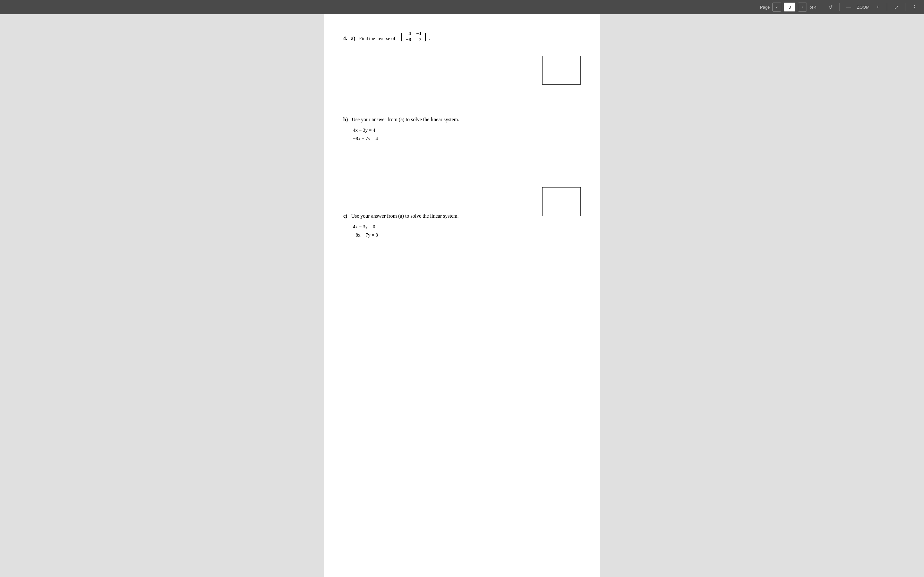 This screenshot has height=577, width=924. What do you see at coordinates (803, 7) in the screenshot?
I see `chevron-right-icon: ›` at bounding box center [803, 7].